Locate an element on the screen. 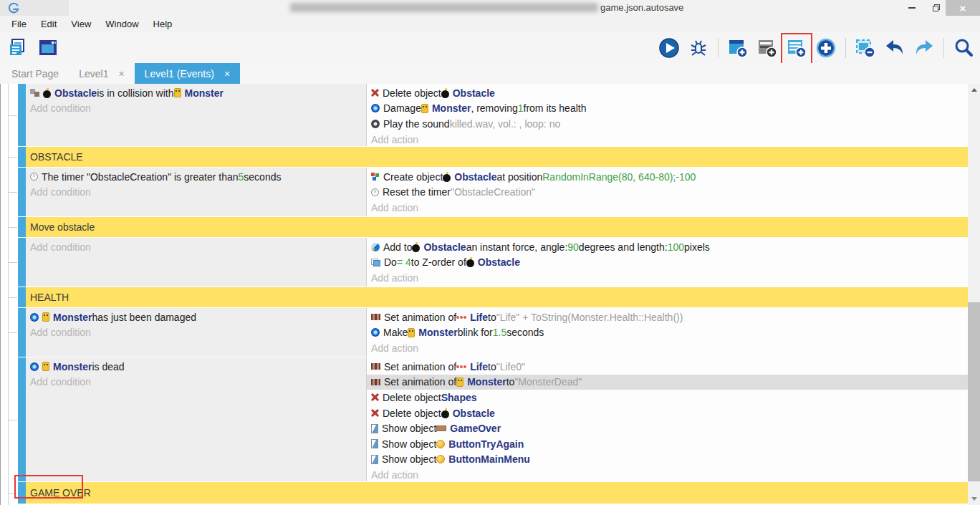  project-manager-button is located at coordinates (18, 48).